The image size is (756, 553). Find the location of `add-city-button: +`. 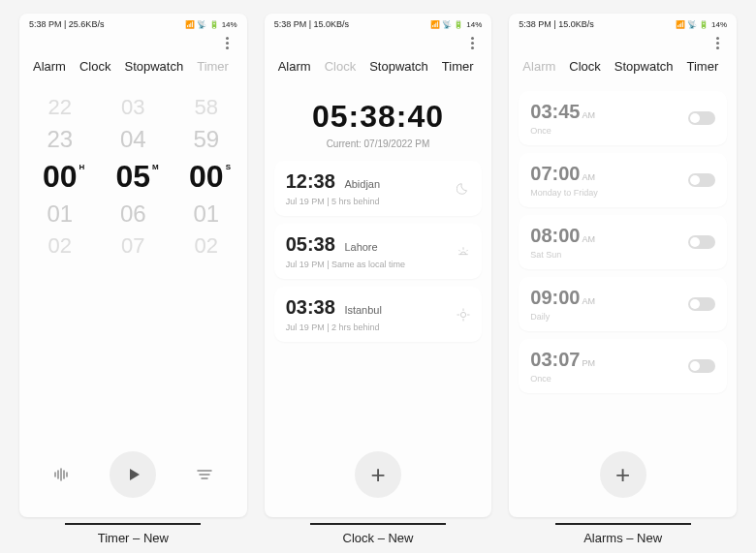

add-city-button: + is located at coordinates (378, 475).